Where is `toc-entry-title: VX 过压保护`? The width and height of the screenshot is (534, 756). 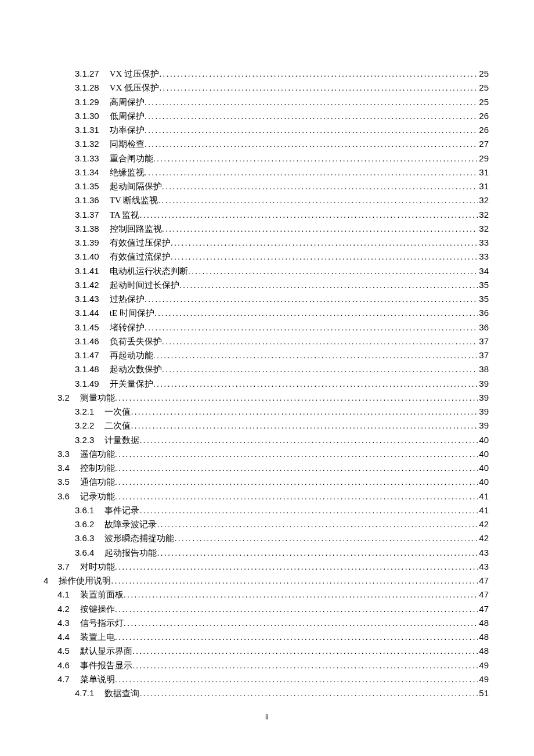 toc-entry-title: VX 过压保护 is located at coordinates (135, 74).